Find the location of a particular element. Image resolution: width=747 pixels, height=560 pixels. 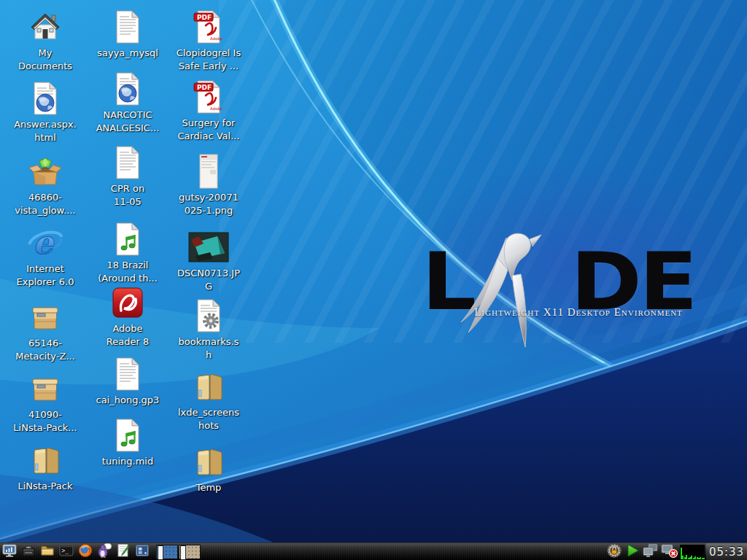

desktop-icon-adobe-reader-8: AdobeReader 8 is located at coordinates (128, 316).